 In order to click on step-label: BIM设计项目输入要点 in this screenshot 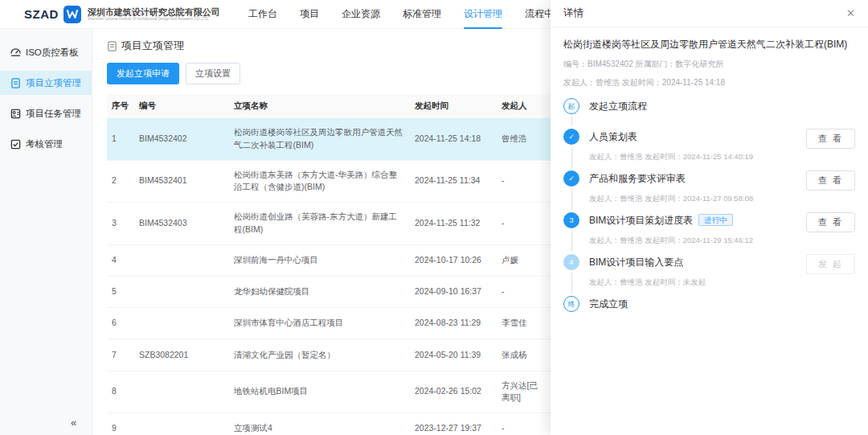, I will do `click(637, 262)`.